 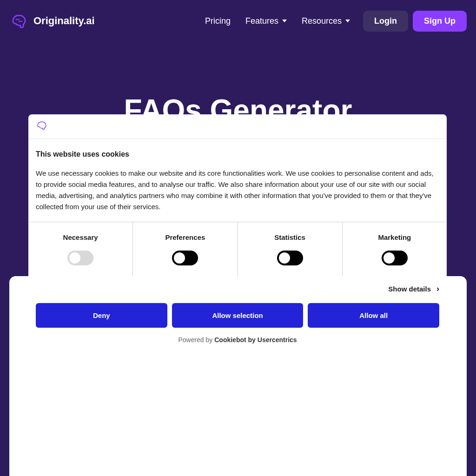 What do you see at coordinates (238, 190) in the screenshot?
I see `cookie-modal-description: We use necessary cookies to make our web…` at bounding box center [238, 190].